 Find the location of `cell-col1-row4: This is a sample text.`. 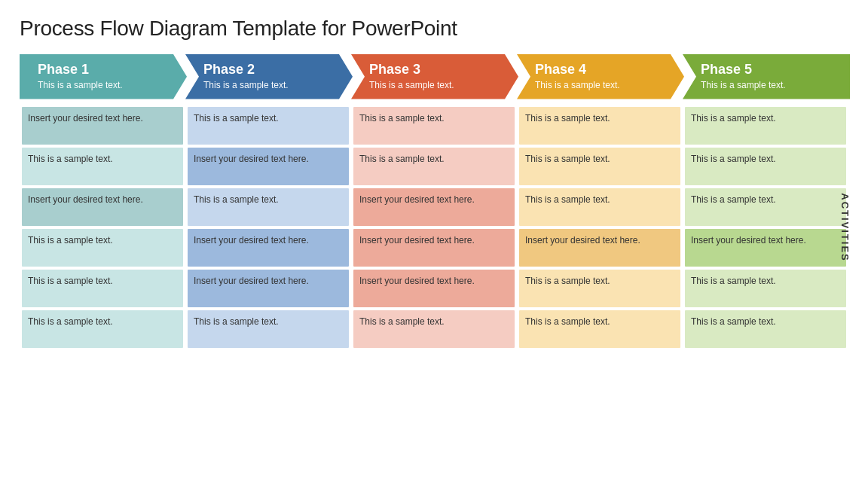

cell-col1-row4: This is a sample text. is located at coordinates (102, 248).